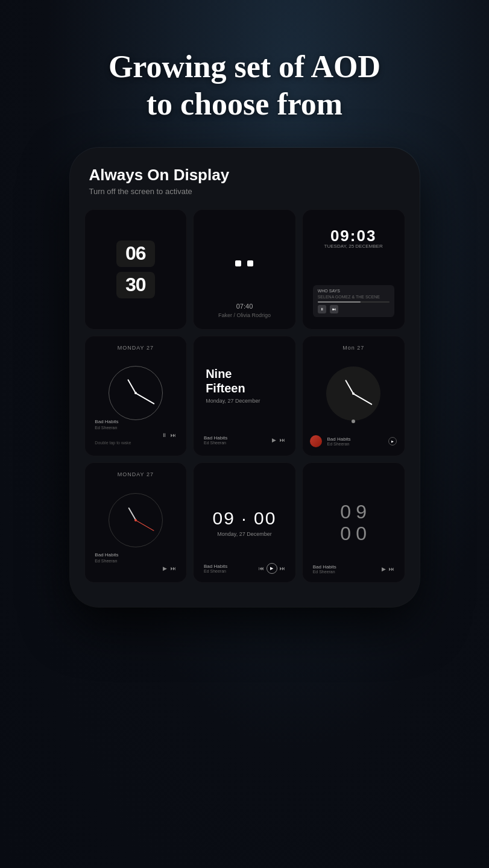 Image resolution: width=489 pixels, height=868 pixels. Describe the element at coordinates (353, 441) in the screenshot. I see `card6-music: Bad Habits Ed Sheeran ▶` at that location.